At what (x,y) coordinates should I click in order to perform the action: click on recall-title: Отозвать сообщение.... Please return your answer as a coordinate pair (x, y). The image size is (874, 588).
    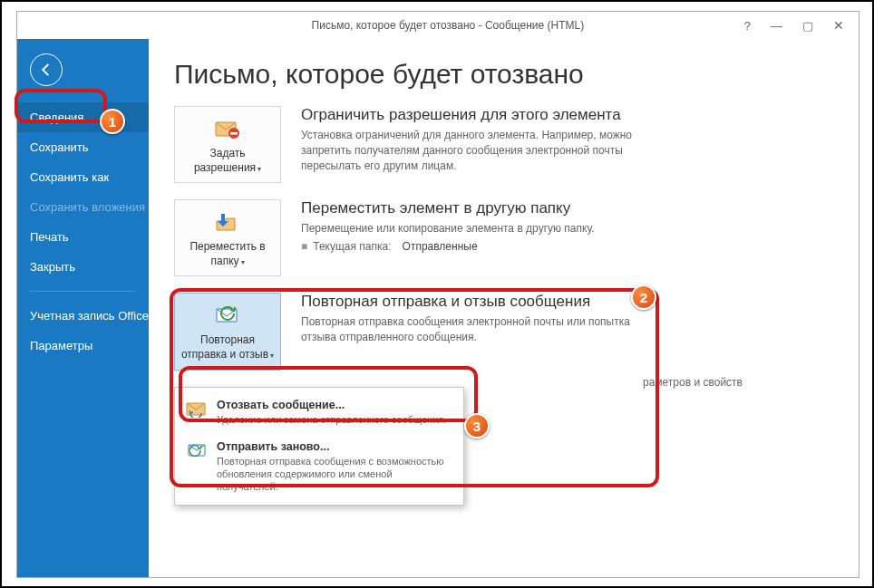
    Looking at the image, I should click on (332, 405).